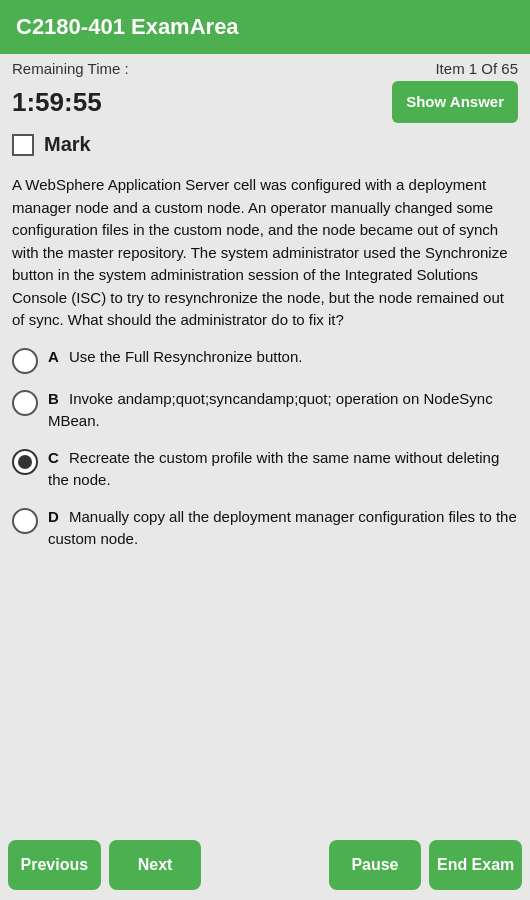 The image size is (530, 900). I want to click on answer-text-b: B Invoke andamp;quot;syncandamp;quot; op…, so click(283, 410).